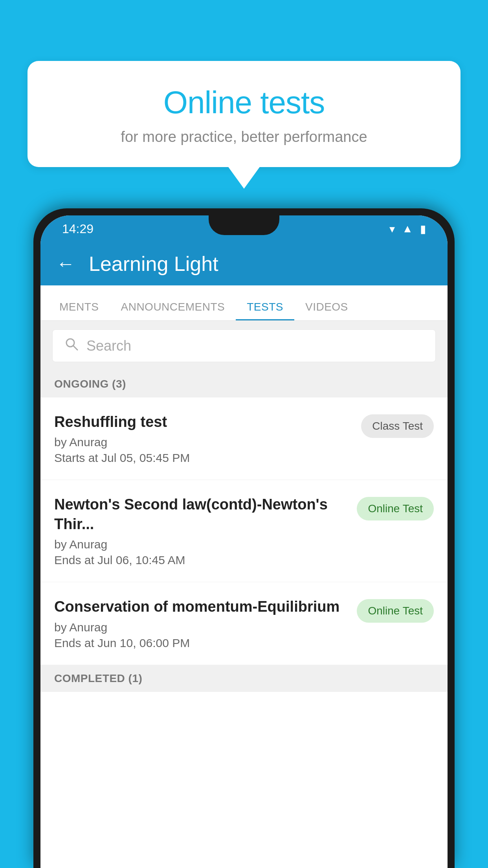 The image size is (488, 868). Describe the element at coordinates (244, 346) in the screenshot. I see `search-container: Search` at that location.